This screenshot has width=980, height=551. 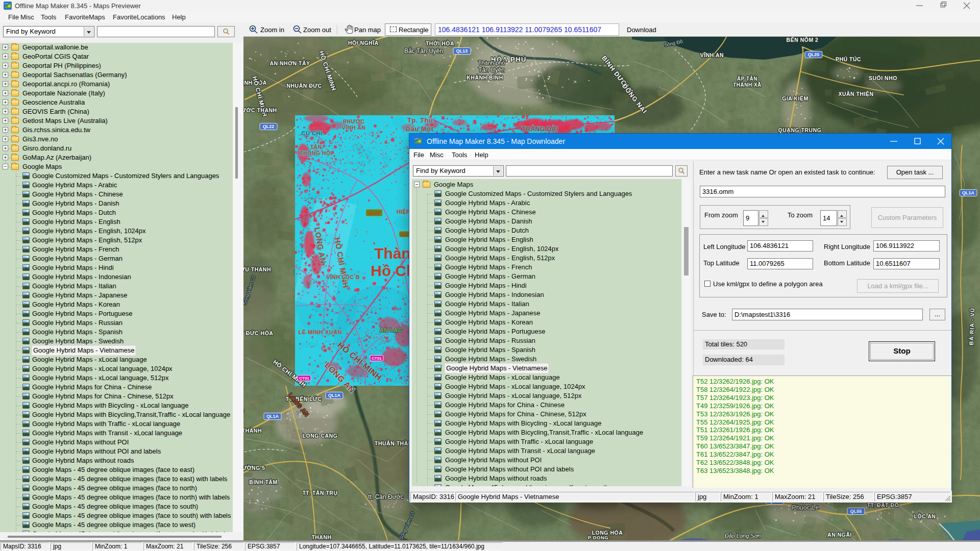 What do you see at coordinates (848, 59) in the screenshot?
I see `svg-text: PHÚ TÚC` at bounding box center [848, 59].